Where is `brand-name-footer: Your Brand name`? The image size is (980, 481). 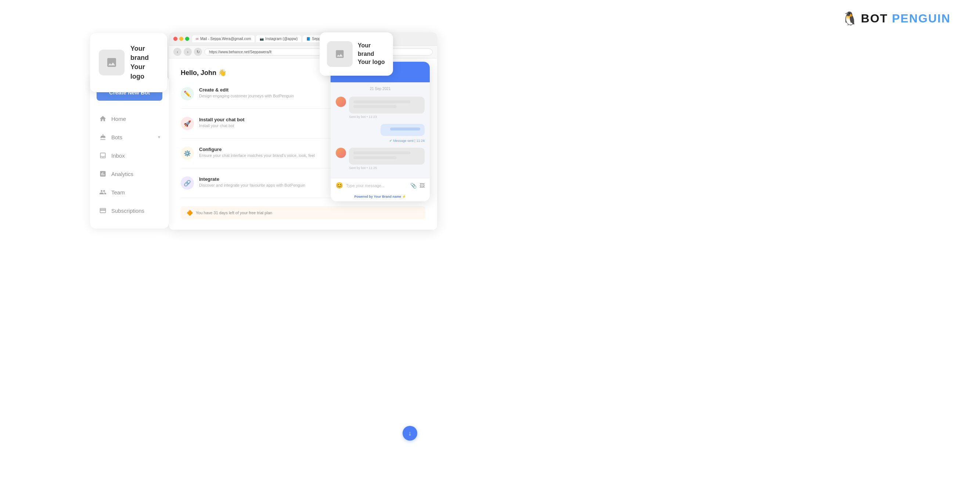
brand-name-footer: Your Brand name is located at coordinates (387, 196).